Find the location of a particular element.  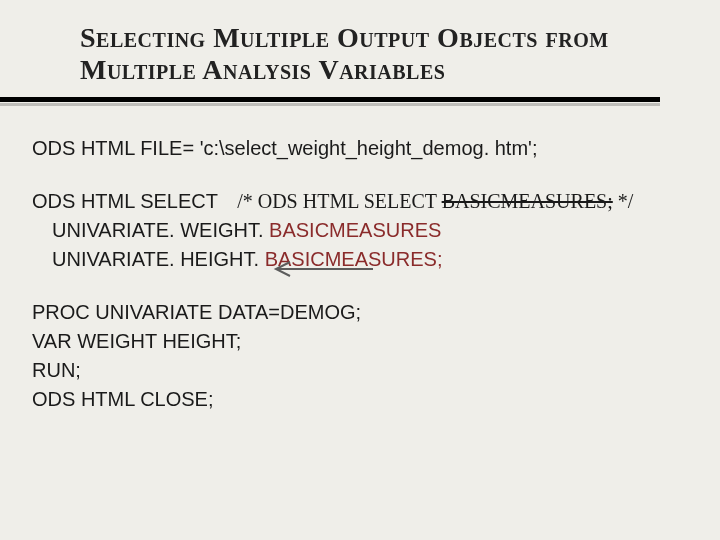

univariate-weight-prefix: UNIVARIATE. WEIGHT. is located at coordinates (160, 230).